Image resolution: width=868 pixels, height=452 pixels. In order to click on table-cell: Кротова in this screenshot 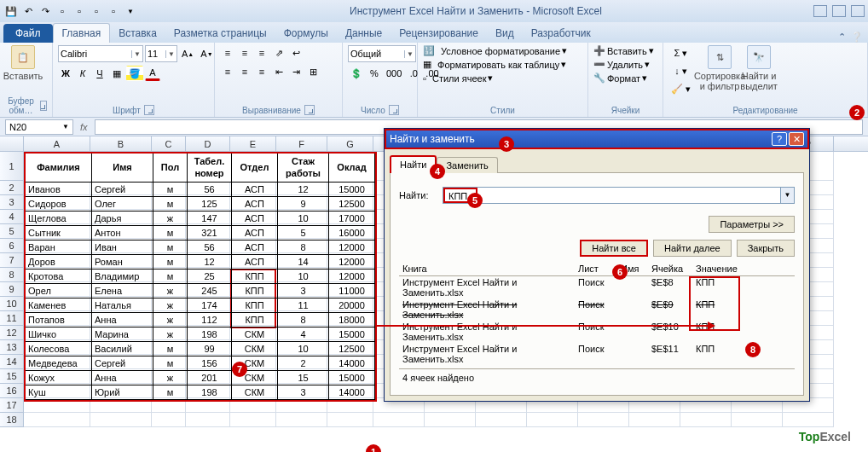, I will do `click(59, 276)`.